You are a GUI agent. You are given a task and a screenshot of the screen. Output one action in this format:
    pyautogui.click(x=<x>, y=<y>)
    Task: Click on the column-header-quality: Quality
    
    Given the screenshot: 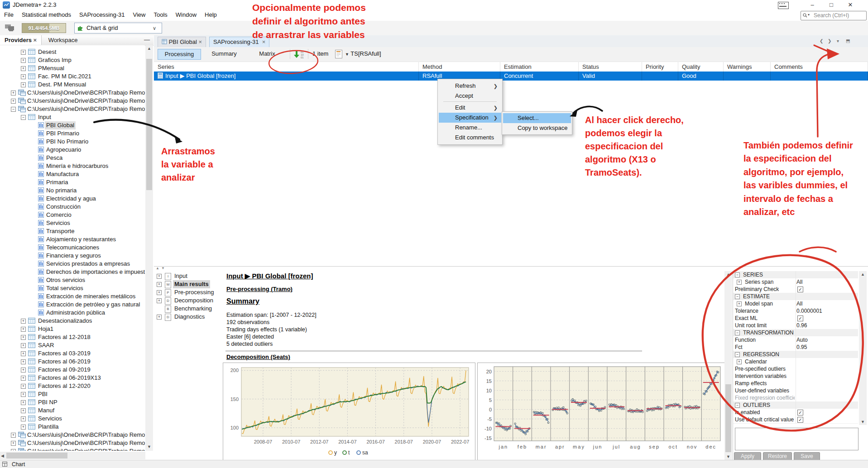 What is the action you would take?
    pyautogui.click(x=701, y=67)
    